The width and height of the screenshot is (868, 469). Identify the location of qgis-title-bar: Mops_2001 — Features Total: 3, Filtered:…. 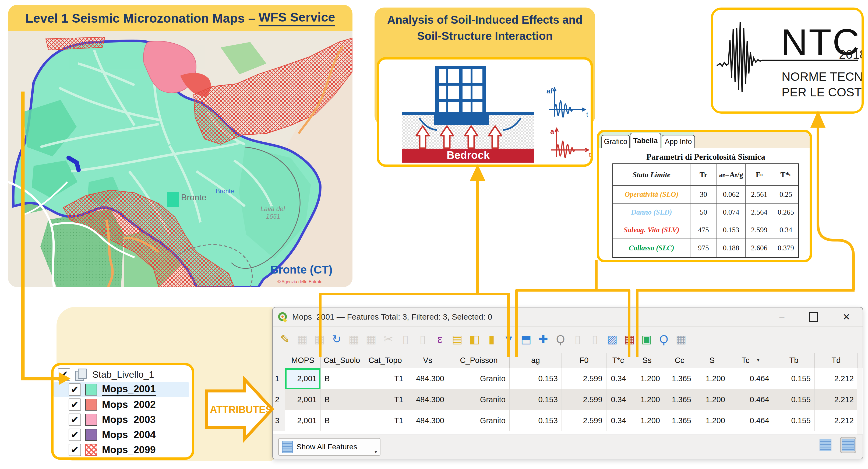
(568, 317).